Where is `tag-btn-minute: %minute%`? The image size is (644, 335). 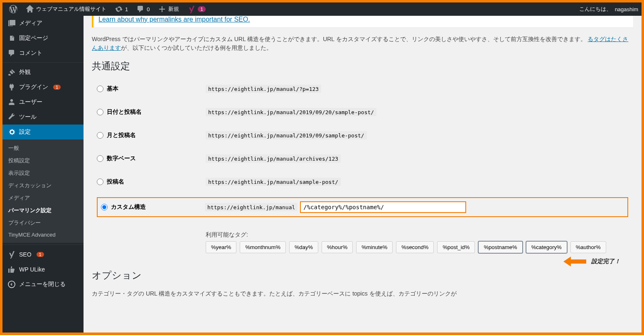
tag-btn-minute: %minute% is located at coordinates (374, 247).